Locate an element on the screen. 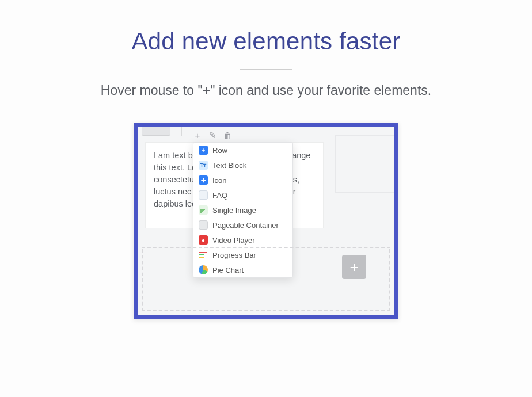 This screenshot has height=397, width=532. element-toolbar: + ✎ 🗑 is located at coordinates (212, 135).